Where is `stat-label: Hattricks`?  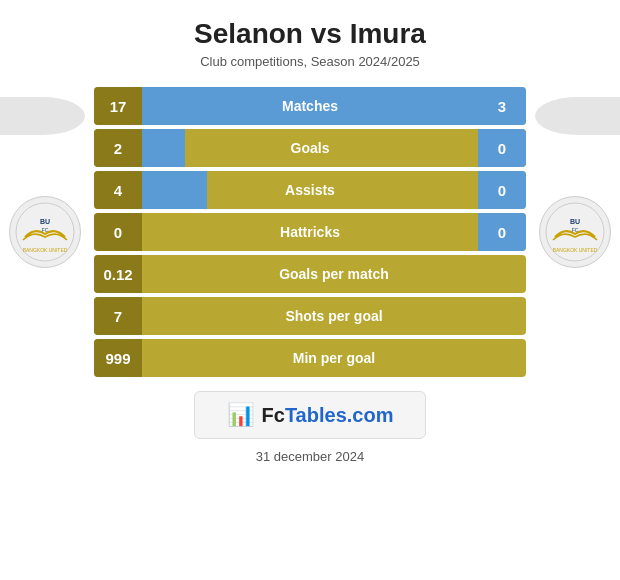 stat-label: Hattricks is located at coordinates (310, 232).